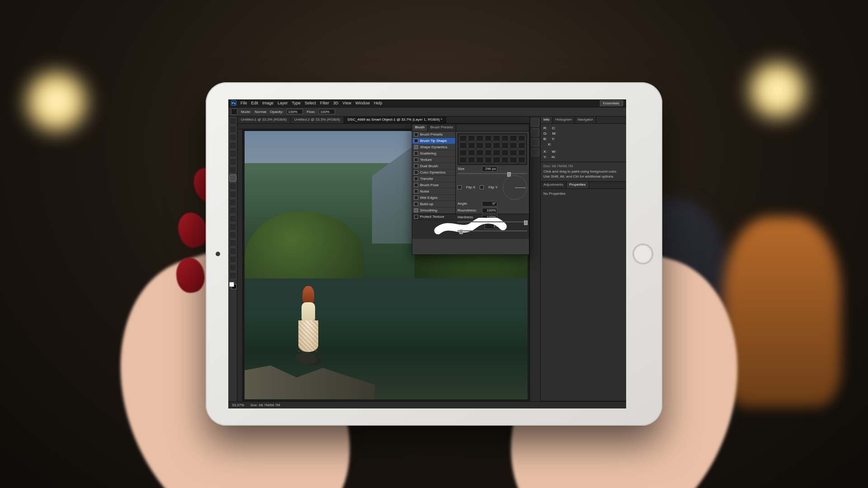  I want to click on wand-tool-icon, so click(233, 145).